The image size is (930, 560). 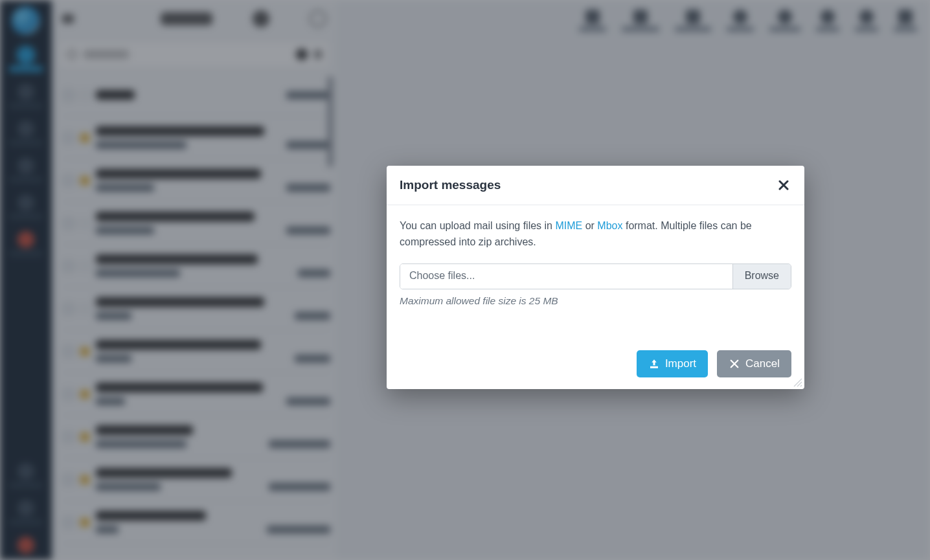 I want to click on dialog-footer: Import Cancel, so click(x=596, y=351).